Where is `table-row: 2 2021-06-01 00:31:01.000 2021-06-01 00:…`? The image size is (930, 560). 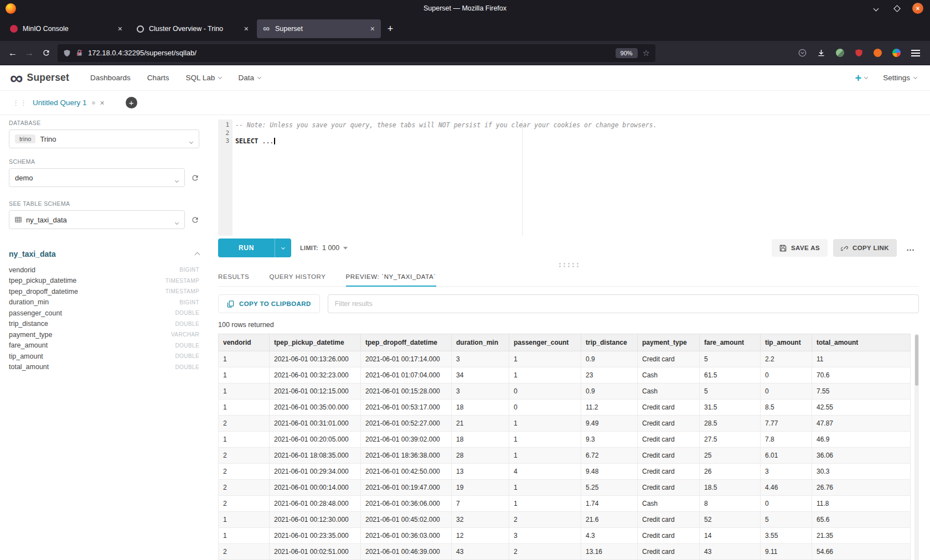 table-row: 2 2021-06-01 00:31:01.000 2021-06-01 00:… is located at coordinates (565, 424).